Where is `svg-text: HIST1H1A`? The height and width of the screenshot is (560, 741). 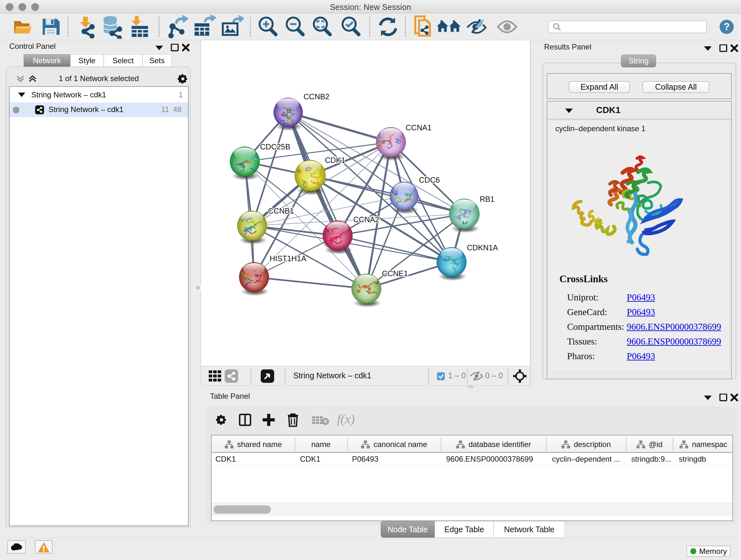
svg-text: HIST1H1A is located at coordinates (288, 258).